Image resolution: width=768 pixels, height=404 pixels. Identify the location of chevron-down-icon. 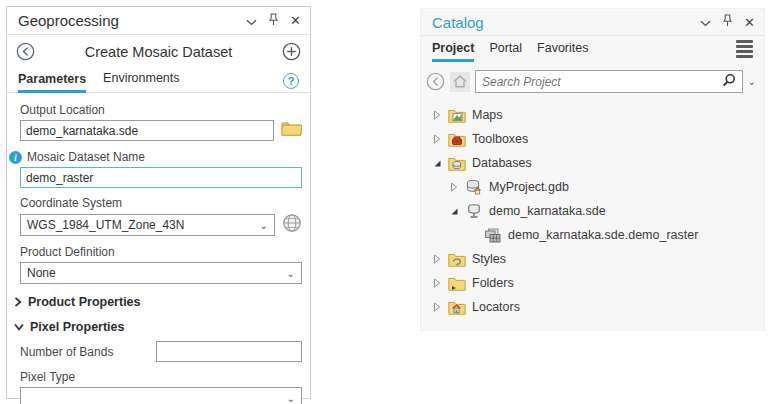
(19, 327).